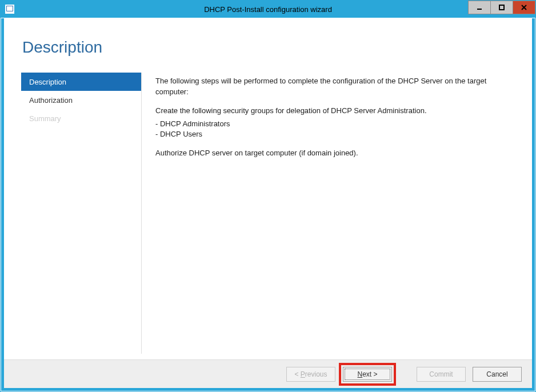  What do you see at coordinates (311, 374) in the screenshot?
I see `button-label: < Previous` at bounding box center [311, 374].